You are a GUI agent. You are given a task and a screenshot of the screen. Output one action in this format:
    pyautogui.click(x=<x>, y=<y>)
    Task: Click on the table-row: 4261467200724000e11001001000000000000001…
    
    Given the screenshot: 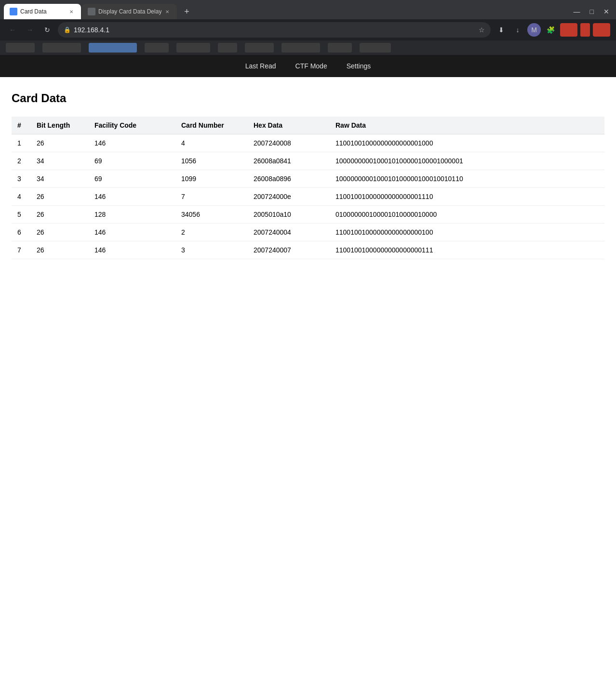 What is the action you would take?
    pyautogui.click(x=308, y=197)
    